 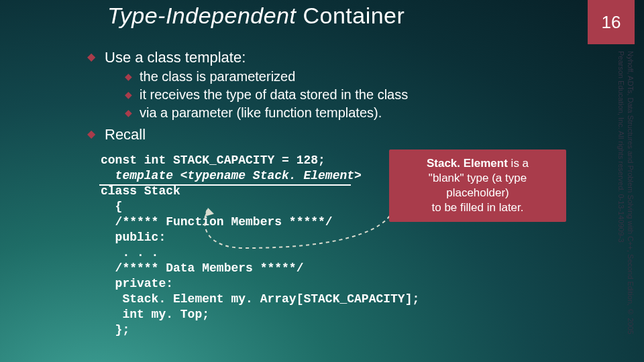 I want to click on code-line-template: template <typename Stack. Element>, so click(x=231, y=176).